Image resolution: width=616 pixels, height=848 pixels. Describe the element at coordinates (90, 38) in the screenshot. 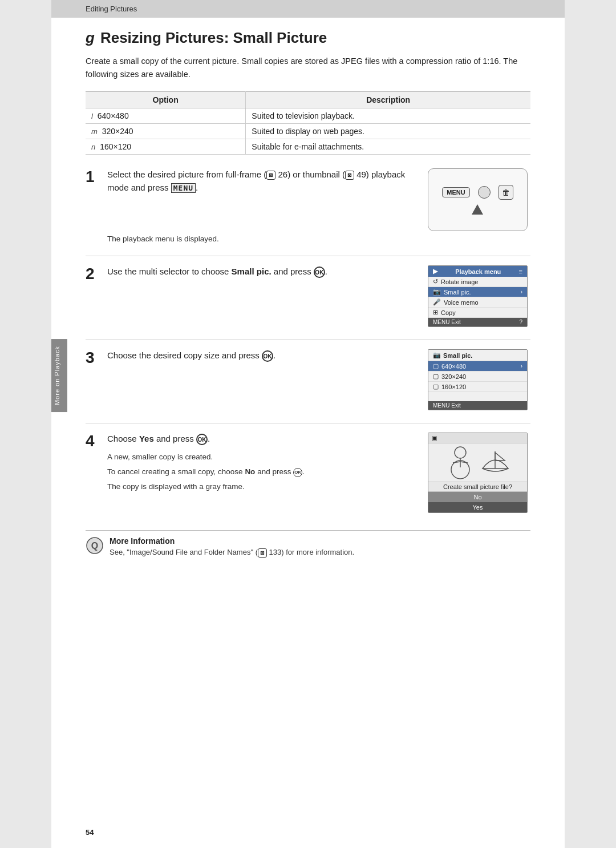

I see `chapter-letter: g` at that location.